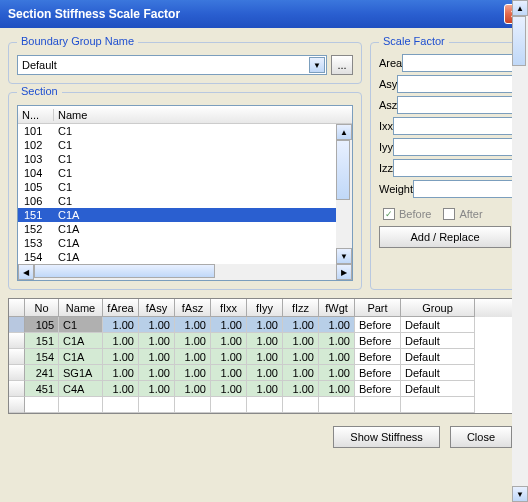 Image resolution: width=528 pixels, height=502 pixels. Describe the element at coordinates (185, 187) in the screenshot. I see `list-item: 105C1` at that location.